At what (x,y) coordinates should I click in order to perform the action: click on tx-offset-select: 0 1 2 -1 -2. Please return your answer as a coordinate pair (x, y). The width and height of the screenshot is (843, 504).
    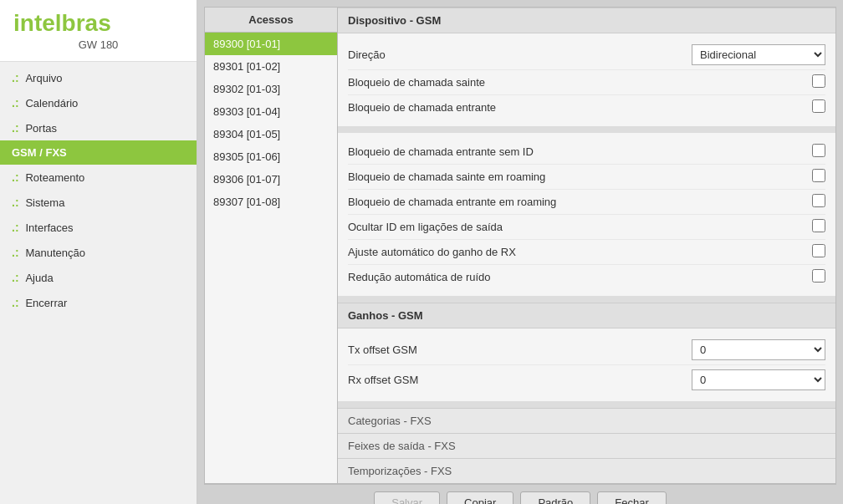
    Looking at the image, I should click on (759, 349).